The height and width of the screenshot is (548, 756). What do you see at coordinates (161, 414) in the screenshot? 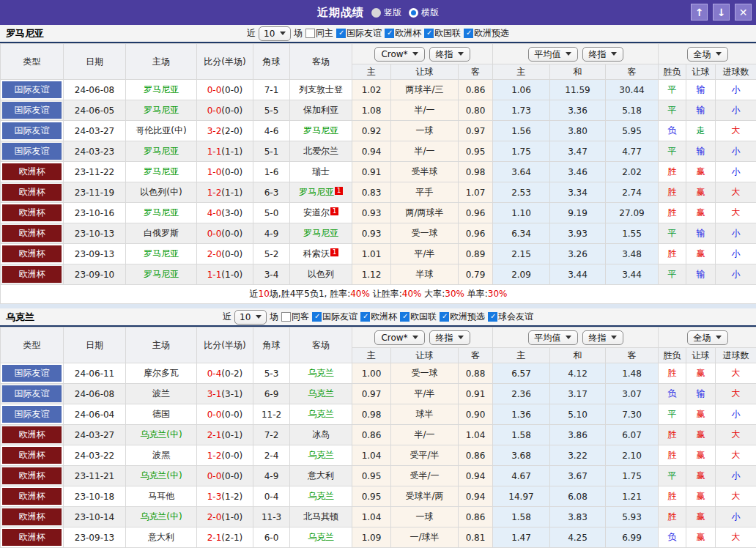
I see `team-link: 德国` at bounding box center [161, 414].